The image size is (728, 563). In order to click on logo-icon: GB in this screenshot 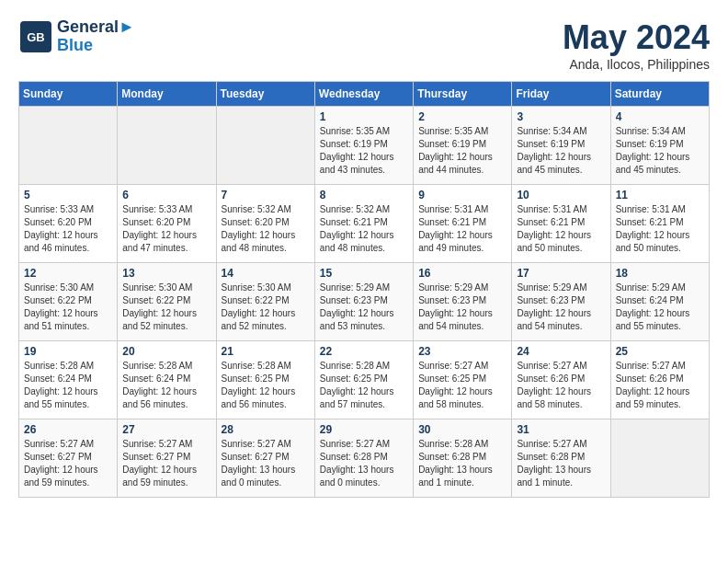, I will do `click(36, 37)`.